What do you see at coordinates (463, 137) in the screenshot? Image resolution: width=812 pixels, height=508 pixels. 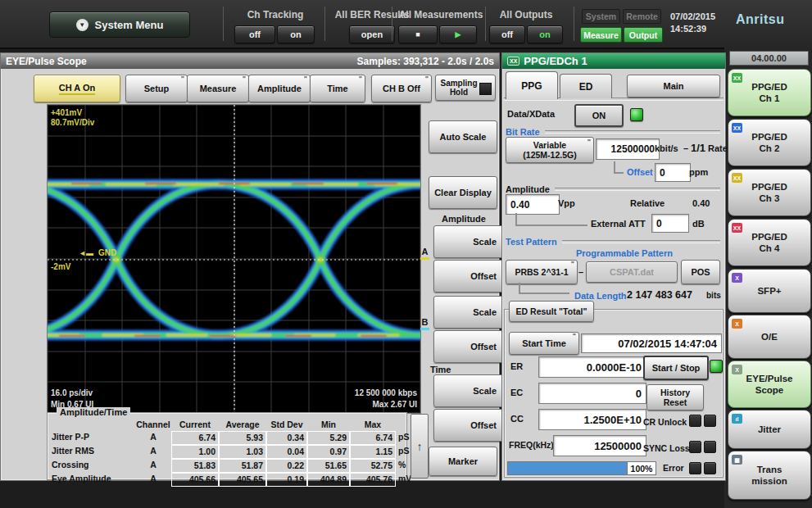 I see `auto-scale-button: Auto Scale` at bounding box center [463, 137].